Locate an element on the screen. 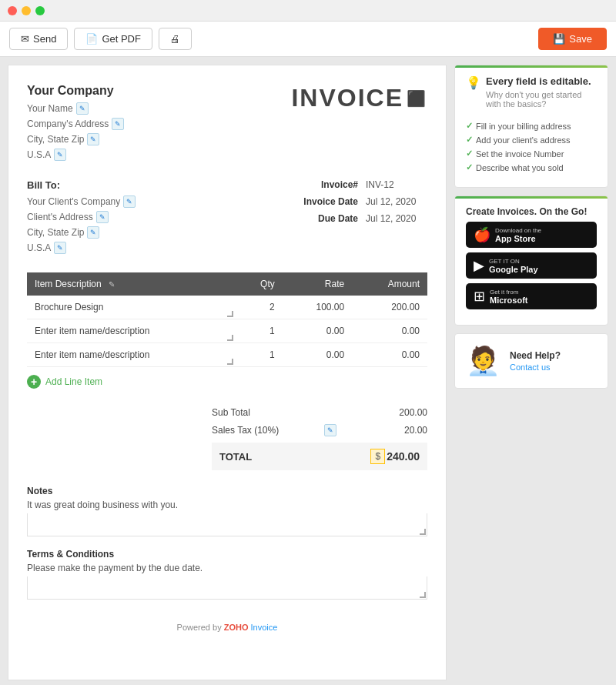  items-table: Item Description ✎ Qty Rate Amount Broch… is located at coordinates (227, 320).